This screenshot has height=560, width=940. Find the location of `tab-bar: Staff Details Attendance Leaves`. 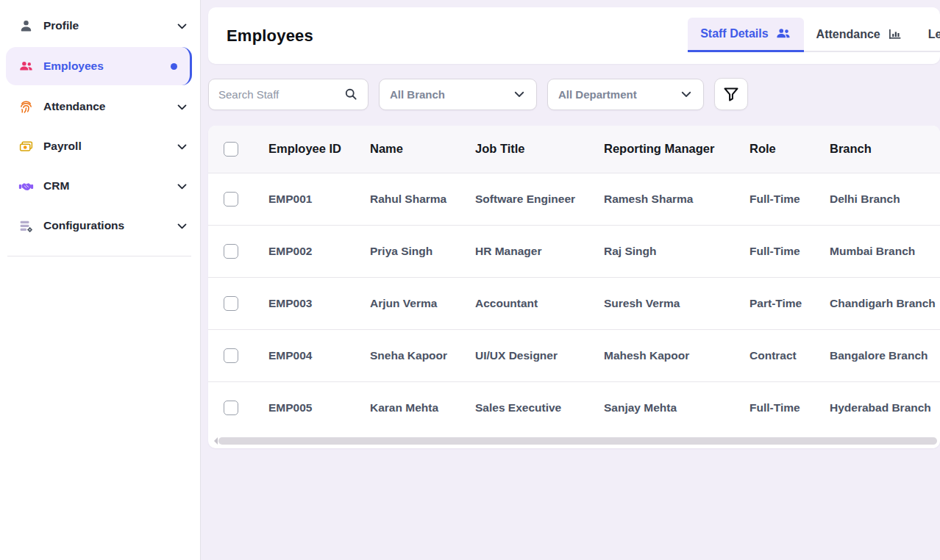

tab-bar: Staff Details Attendance Leaves is located at coordinates (813, 35).